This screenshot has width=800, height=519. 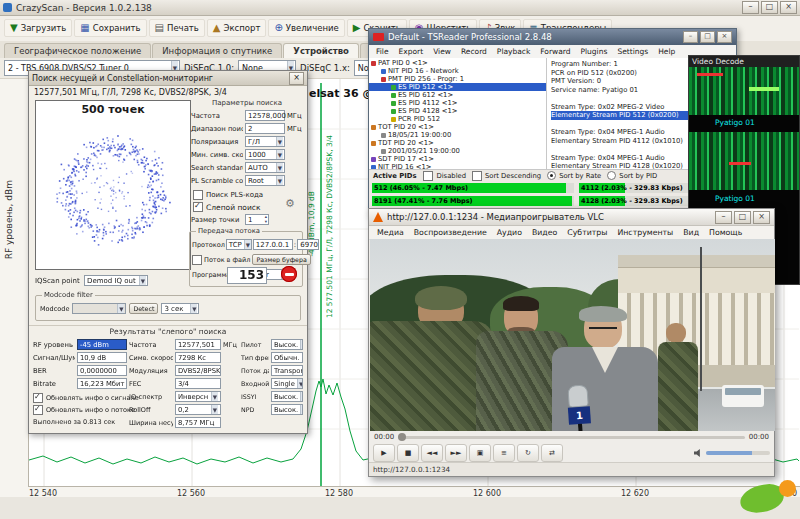 I want to click on param-input: AUTO ▼, so click(x=265, y=168).